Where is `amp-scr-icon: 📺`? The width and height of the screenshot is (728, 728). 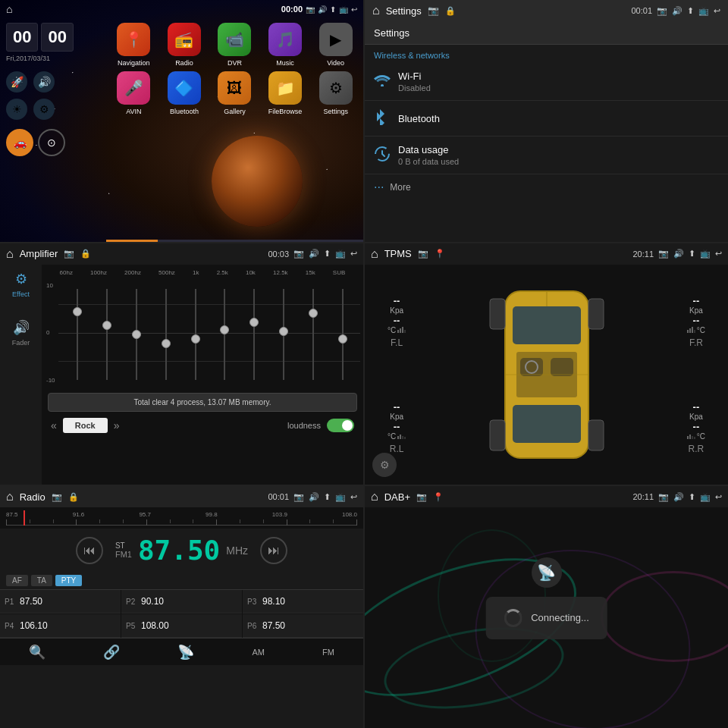 amp-scr-icon: 📺 is located at coordinates (340, 253).